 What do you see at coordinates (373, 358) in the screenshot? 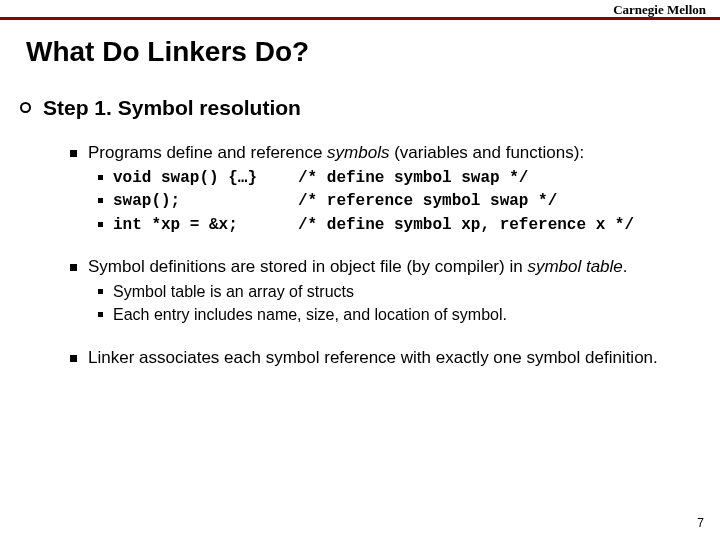
I see `bullet-3-text: Linker associates each symbol reference …` at bounding box center [373, 358].